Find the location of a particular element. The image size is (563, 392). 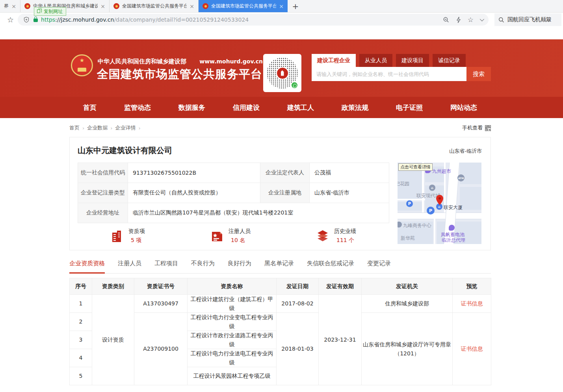

col-category: 资质类别 is located at coordinates (113, 287).